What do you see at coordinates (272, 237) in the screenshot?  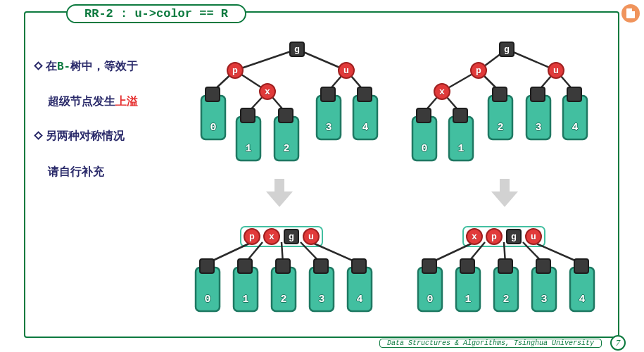 I see `cluster-1: x` at bounding box center [272, 237].